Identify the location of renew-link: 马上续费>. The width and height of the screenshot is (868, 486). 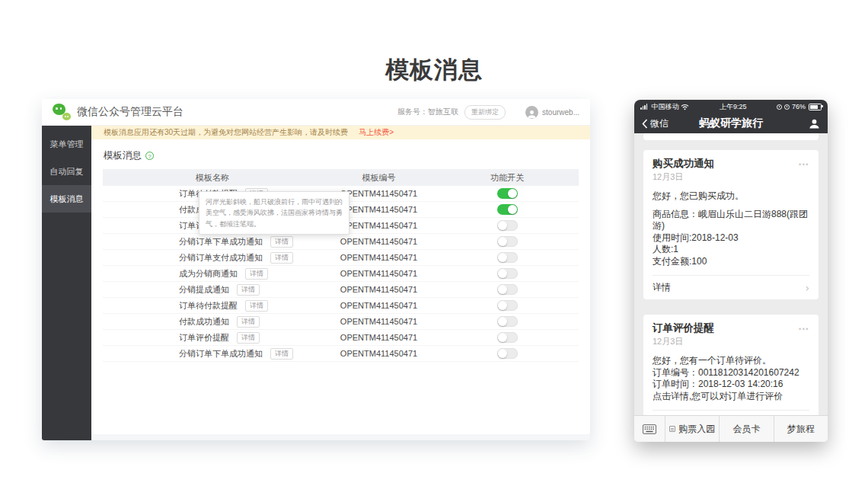
(376, 133).